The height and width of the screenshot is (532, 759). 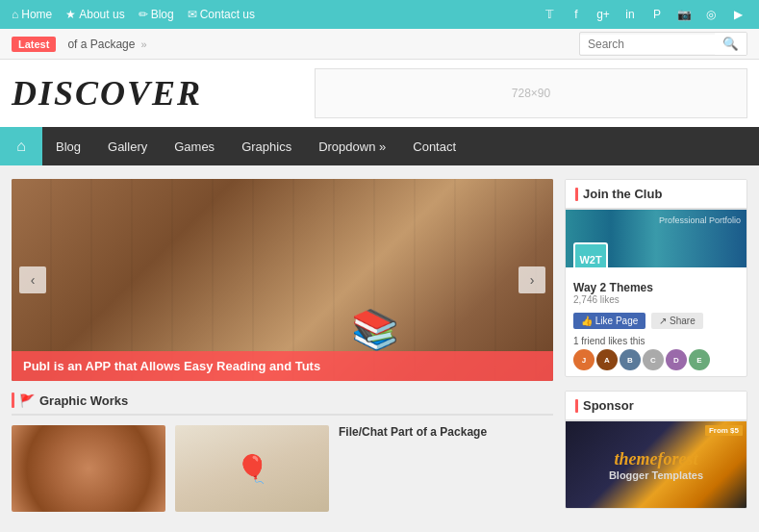 I want to click on fb-page-info: Way 2 Themes 2,746 likes, so click(x=656, y=289).